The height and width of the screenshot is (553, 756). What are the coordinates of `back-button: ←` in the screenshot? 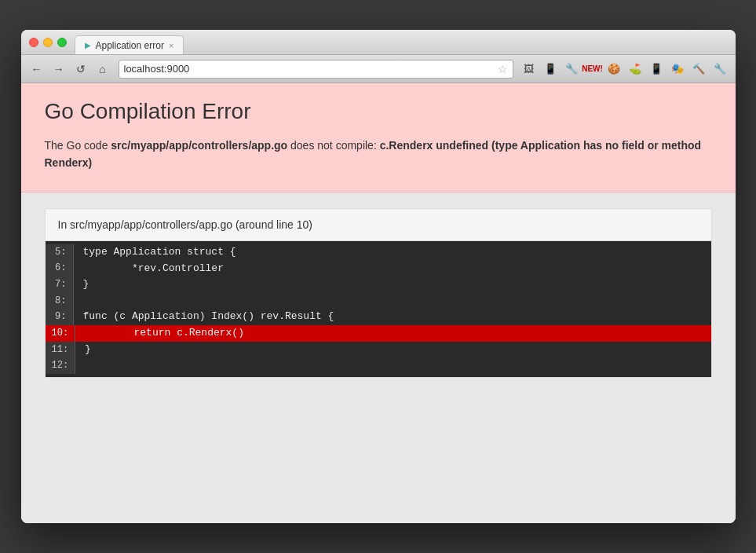 It's located at (37, 69).